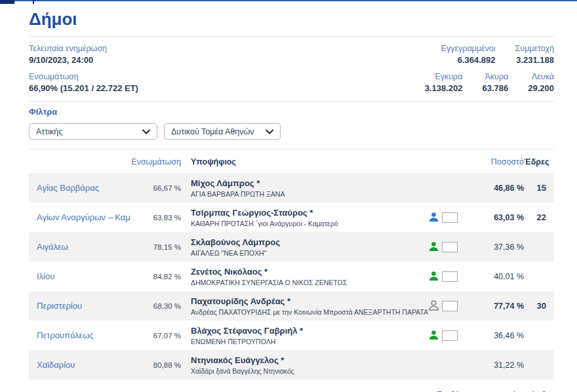 The image size is (577, 392). I want to click on nav-tick, so click(33, 2).